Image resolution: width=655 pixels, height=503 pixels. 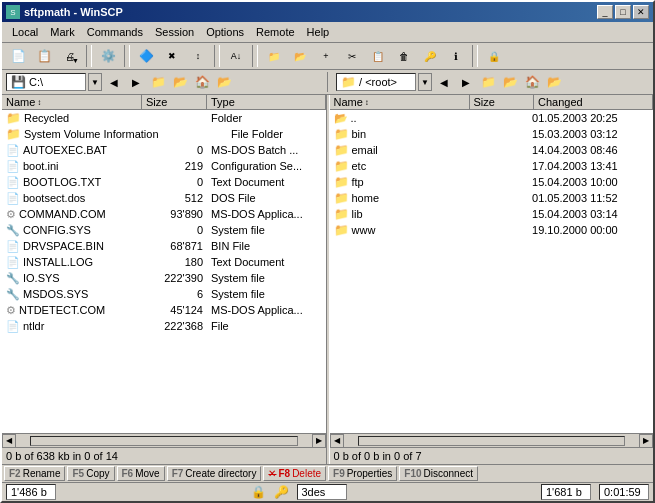 I want to click on menu-remote: Remote, so click(x=276, y=32).